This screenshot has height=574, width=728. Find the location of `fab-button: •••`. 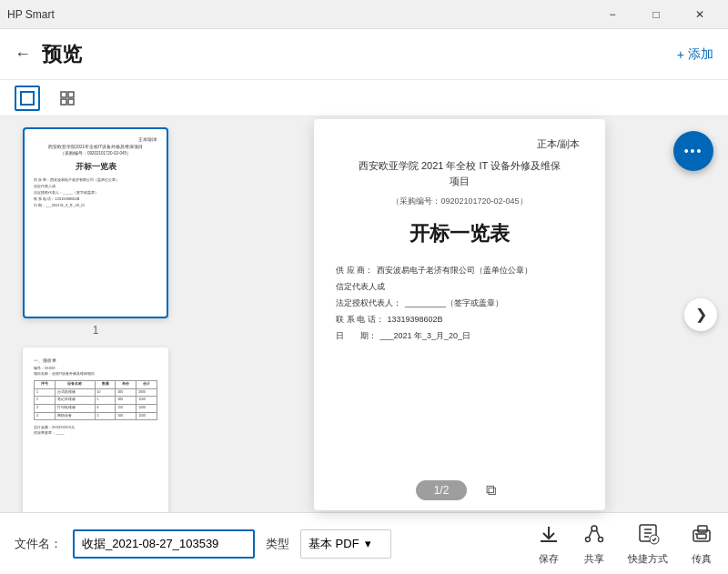

fab-button: ••• is located at coordinates (693, 151).